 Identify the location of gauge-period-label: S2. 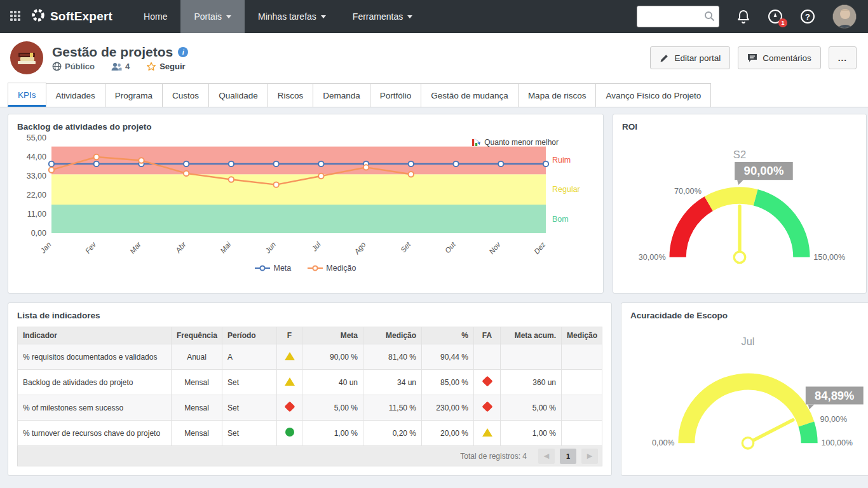
(740, 155).